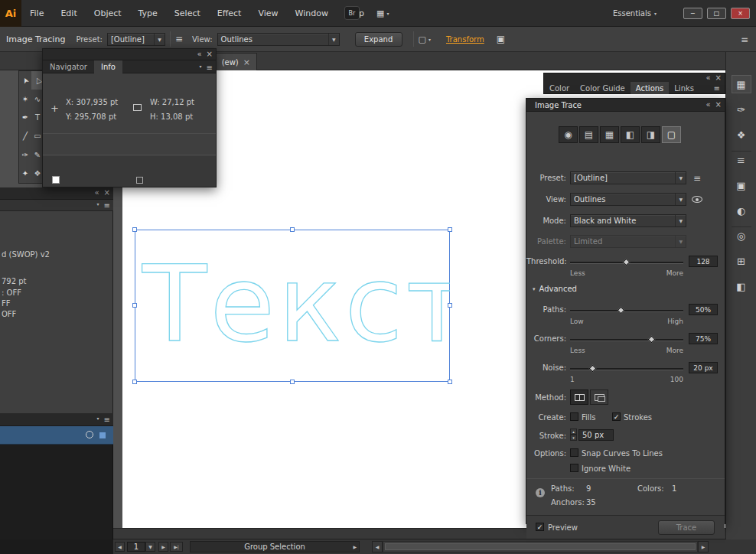  Describe the element at coordinates (599, 397) in the screenshot. I see `method-overlapping-button` at that location.